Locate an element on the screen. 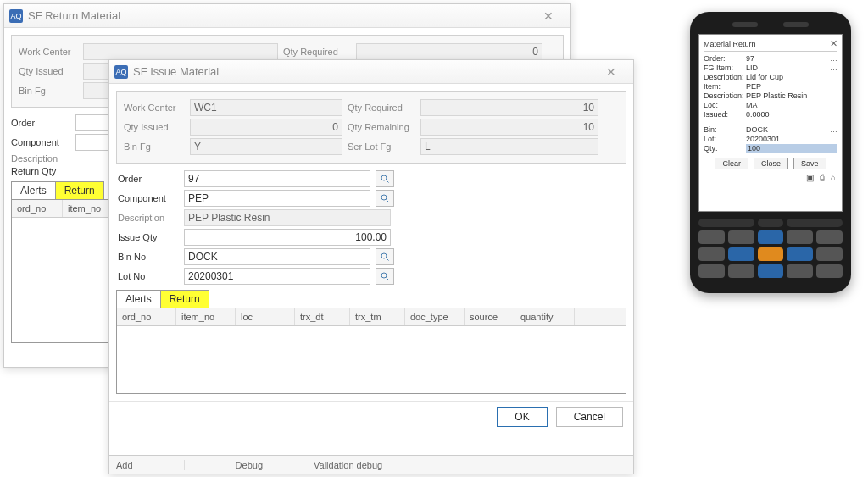 This screenshot has width=868, height=477. m-bin: DOCK is located at coordinates (787, 130).